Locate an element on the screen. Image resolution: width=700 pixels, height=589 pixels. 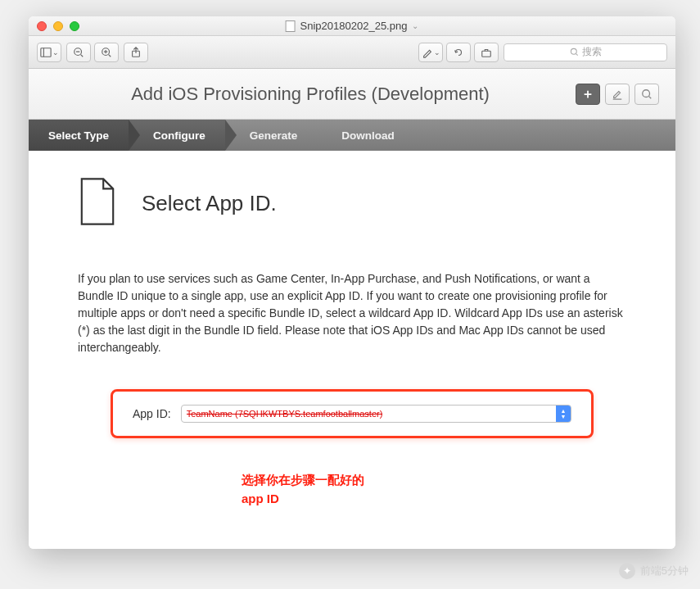
wechat-icon: ✦ is located at coordinates (627, 571).